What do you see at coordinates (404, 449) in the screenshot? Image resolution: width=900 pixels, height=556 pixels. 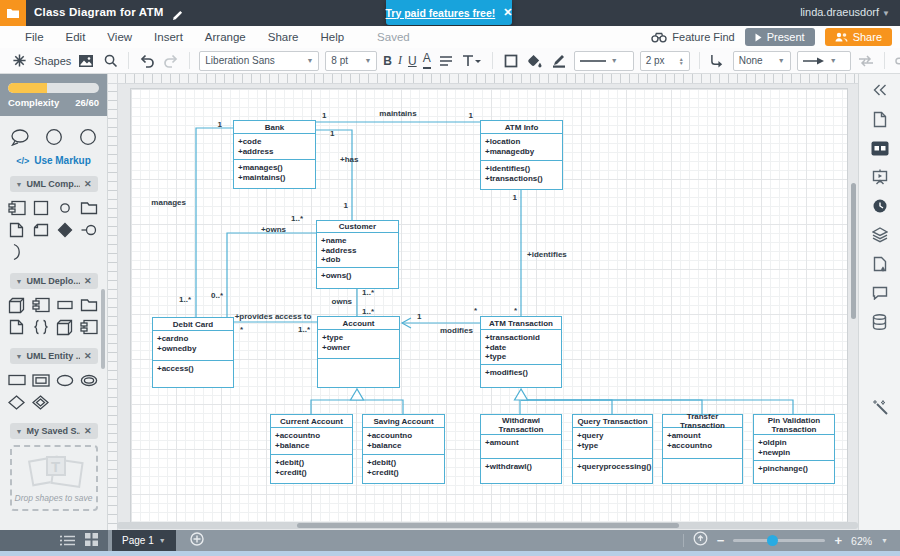 I see `uml-class-saving-account: Saving Account+accountno+balance+debit()…` at bounding box center [404, 449].